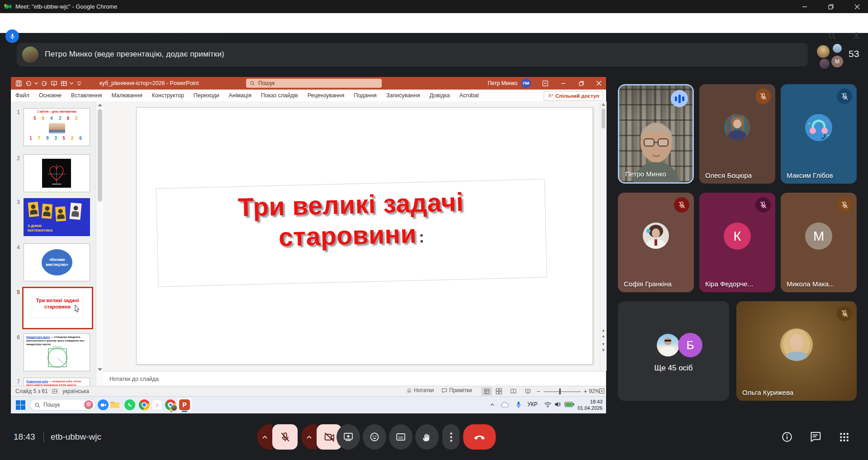 The height and width of the screenshot is (460, 868). What do you see at coordinates (57, 262) in the screenshot?
I see `slide-thumbnail-4: «Велике мистецтво»` at bounding box center [57, 262].